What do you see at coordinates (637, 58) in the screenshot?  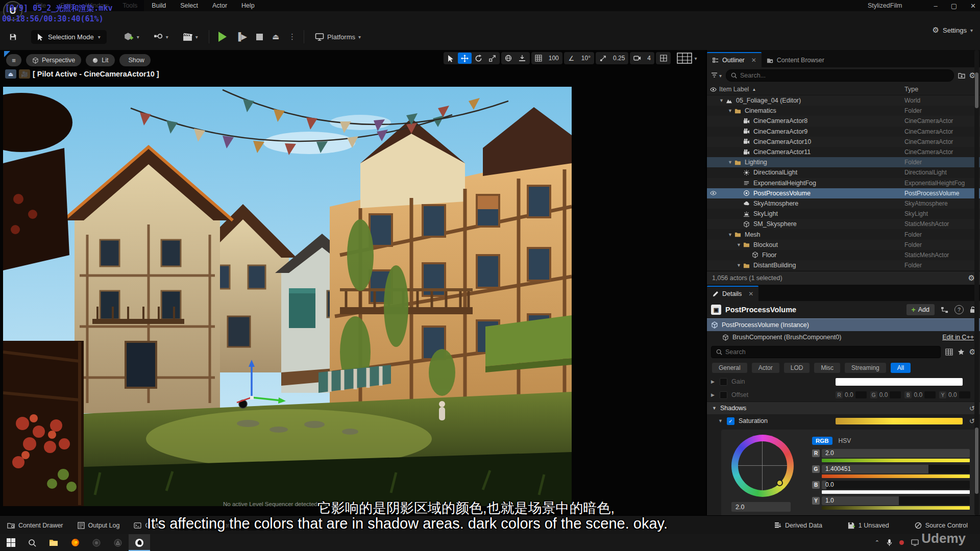 I see `camera-speed-button` at bounding box center [637, 58].